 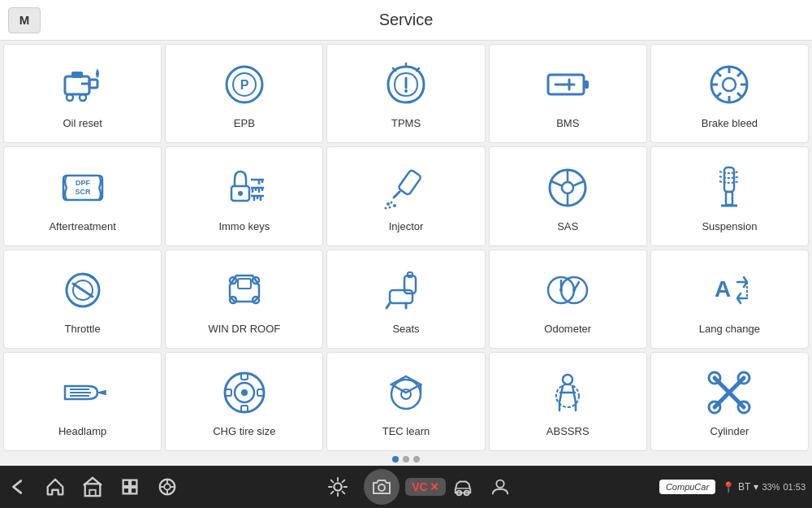 I want to click on building-button, so click(x=93, y=487).